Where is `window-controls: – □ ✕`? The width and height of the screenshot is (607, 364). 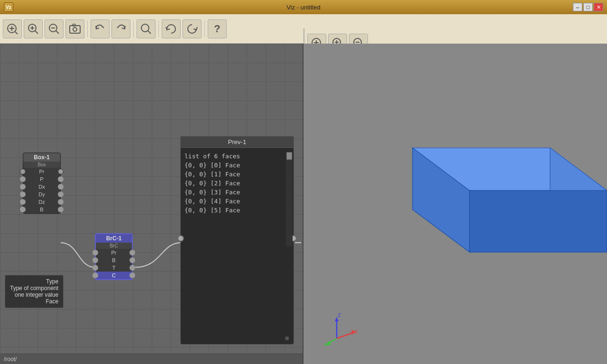
window-controls: – □ ✕ is located at coordinates (588, 7).